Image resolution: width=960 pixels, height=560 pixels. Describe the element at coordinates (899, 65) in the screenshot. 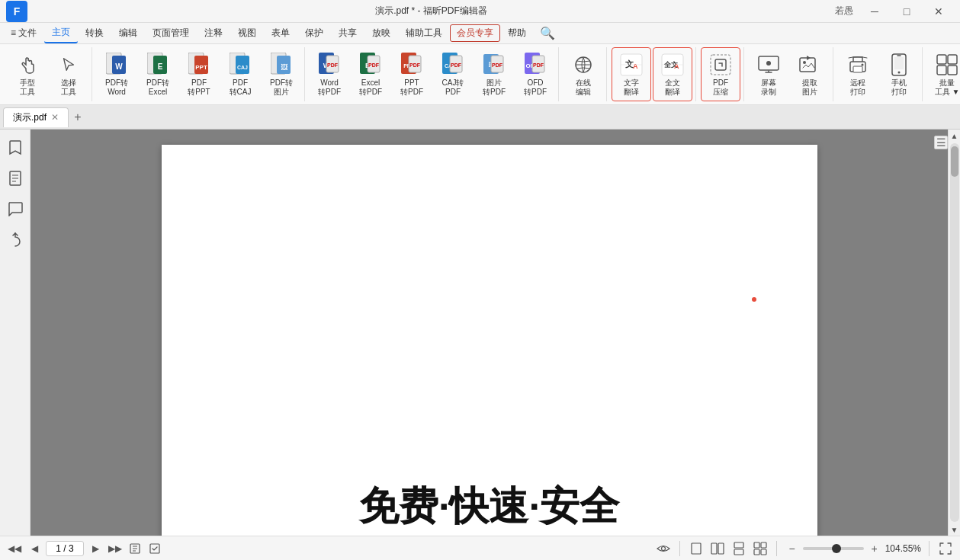

I see `phone-print-icon` at that location.